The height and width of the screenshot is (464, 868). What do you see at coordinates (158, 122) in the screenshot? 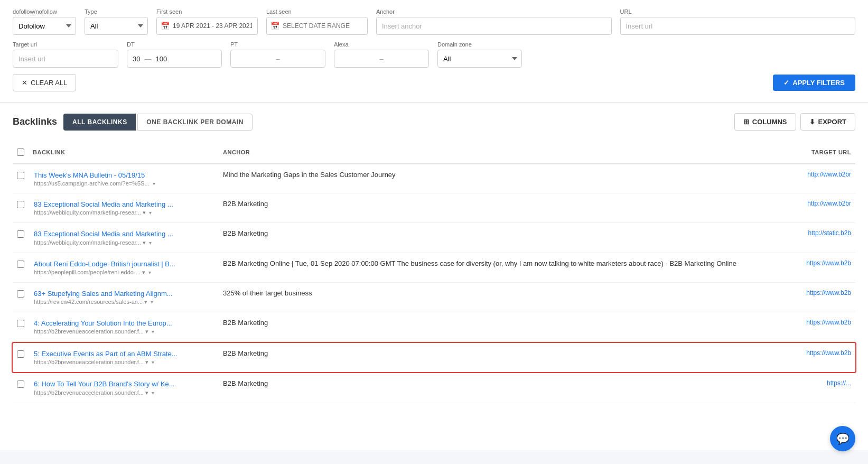
I see `tab-group: ALL BACKLINKS ONE BACKLINK PER DOMAIN` at bounding box center [158, 122].